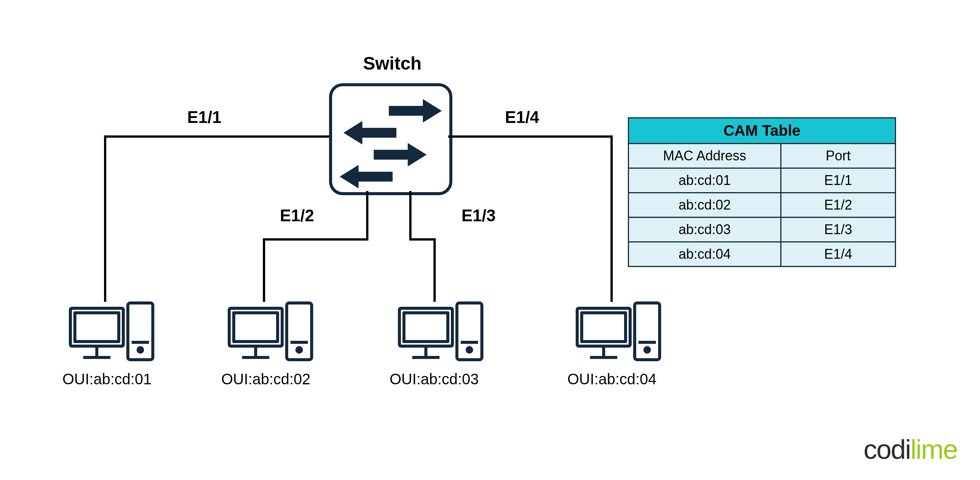 Image resolution: width=980 pixels, height=480 pixels. I want to click on logo-part2: lime, so click(934, 450).